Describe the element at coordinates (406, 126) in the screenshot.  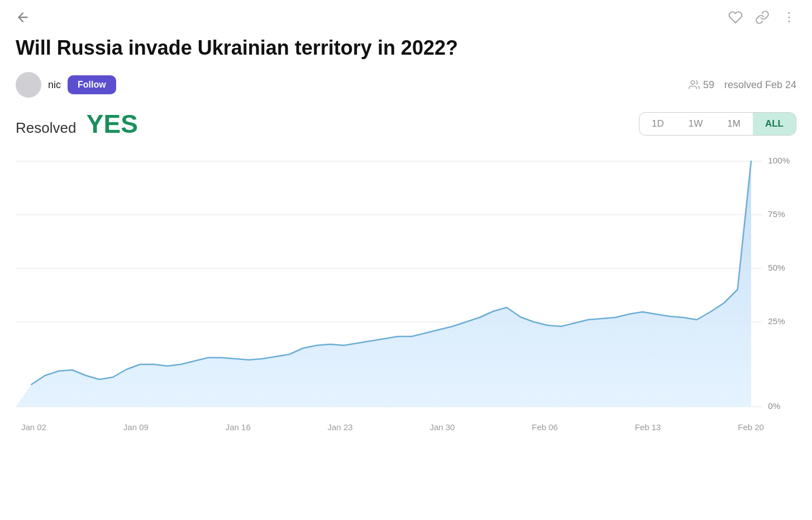
I see `resolved-row: Resolved YES 1D 1W 1M ALL` at that location.